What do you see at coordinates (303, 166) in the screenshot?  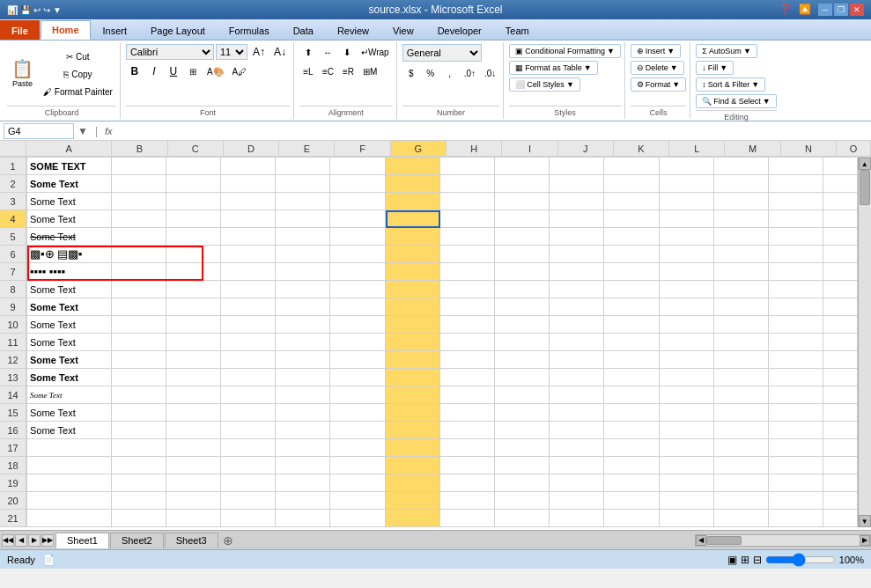 I see `cell-e1` at bounding box center [303, 166].